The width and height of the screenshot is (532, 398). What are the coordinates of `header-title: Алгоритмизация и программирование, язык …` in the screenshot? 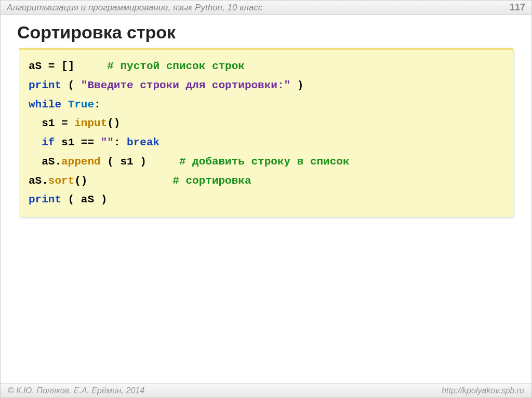 It's located at (135, 8).